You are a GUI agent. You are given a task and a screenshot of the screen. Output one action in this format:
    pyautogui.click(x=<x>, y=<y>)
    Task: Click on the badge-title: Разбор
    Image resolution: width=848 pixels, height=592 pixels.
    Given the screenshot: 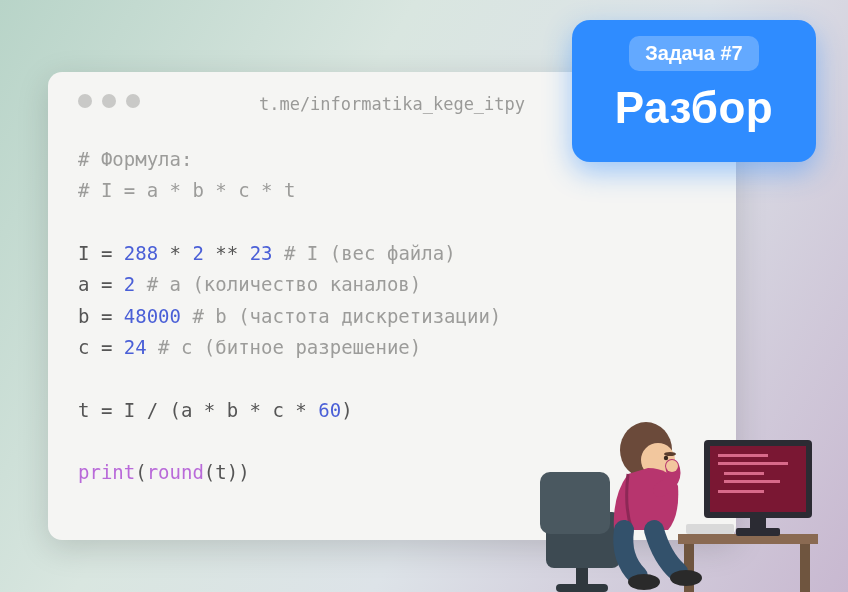 What is the action you would take?
    pyautogui.click(x=694, y=108)
    